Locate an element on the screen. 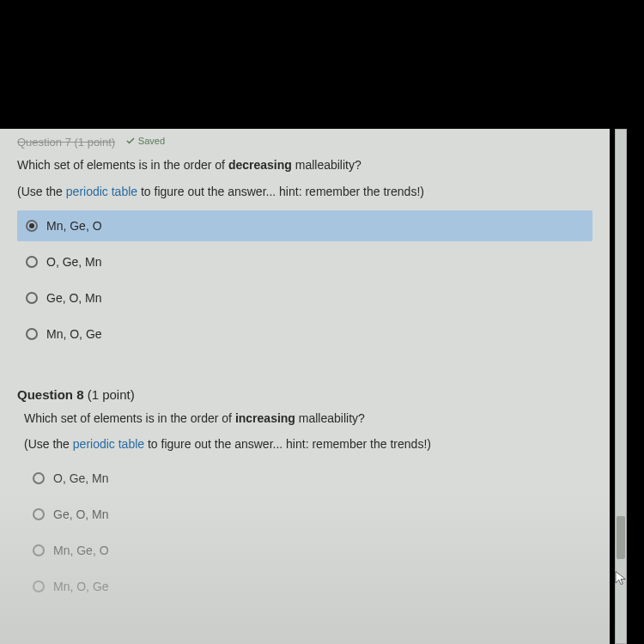 This screenshot has width=644, height=644. q7-option-b: O, Ge, Mn is located at coordinates (305, 262).